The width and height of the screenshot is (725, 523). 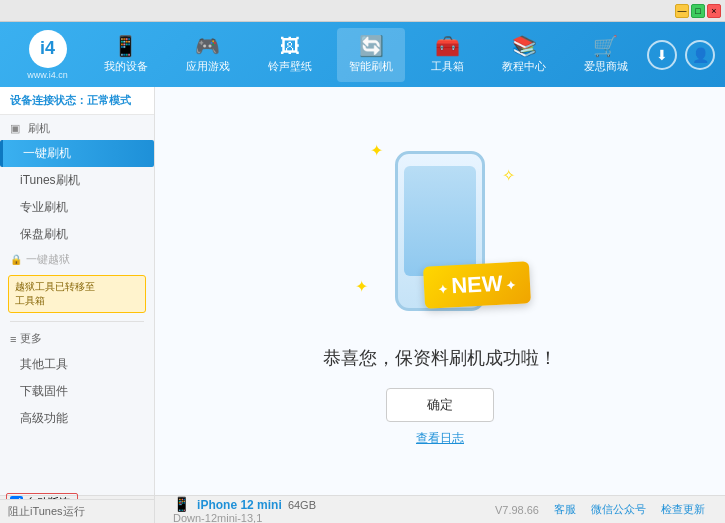 What do you see at coordinates (362, 54) in the screenshot?
I see `header: i4 www.i4.cn 📱 我的设备 🎮 应用游戏 🖼 铃声壁纸 🔄 智能刷机…` at bounding box center [362, 54].